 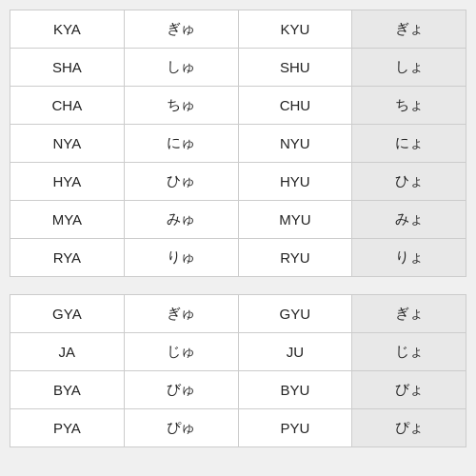 What do you see at coordinates (68, 352) in the screenshot?
I see `romaji-cell: JA` at bounding box center [68, 352].